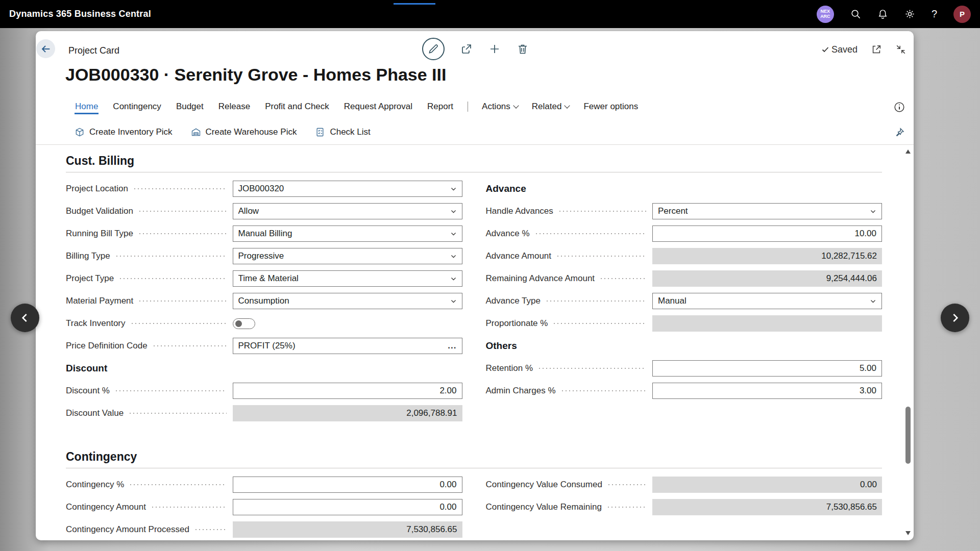  I want to click on command-label: Create Inventory Pick, so click(131, 132).